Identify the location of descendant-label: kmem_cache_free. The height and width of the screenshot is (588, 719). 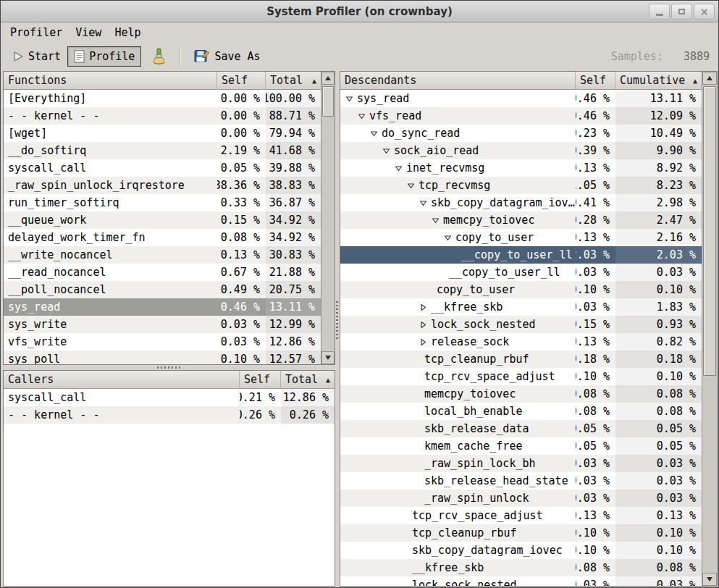
(474, 446).